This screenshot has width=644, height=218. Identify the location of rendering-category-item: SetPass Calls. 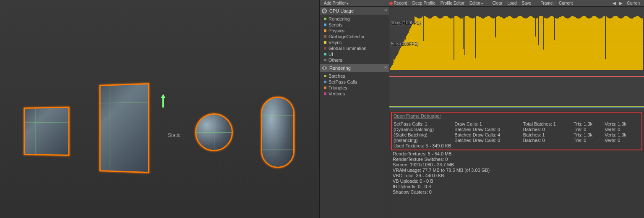
(354, 82).